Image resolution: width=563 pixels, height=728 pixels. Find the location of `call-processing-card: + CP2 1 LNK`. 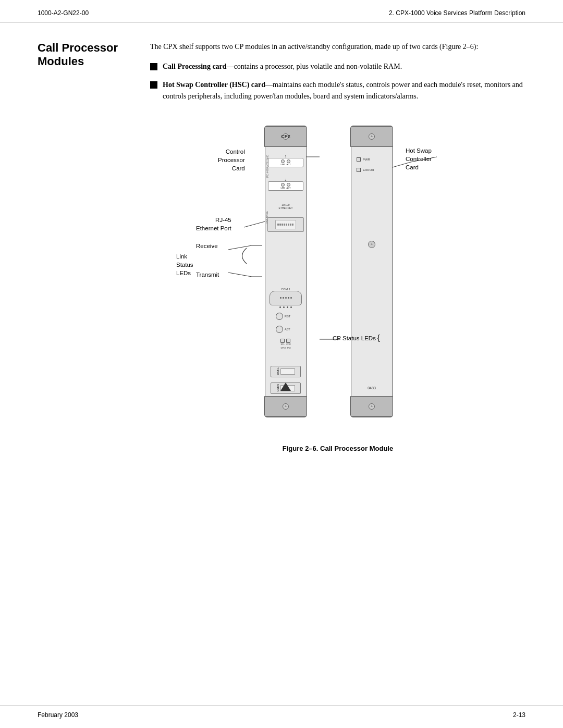

call-processing-card: + CP2 1 LNK is located at coordinates (286, 272).